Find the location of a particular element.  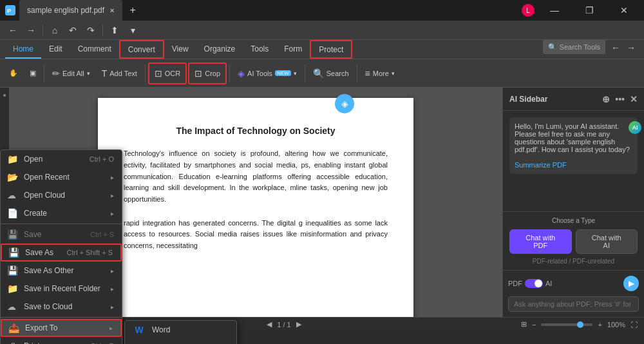

back-btn: ← is located at coordinates (13, 30).